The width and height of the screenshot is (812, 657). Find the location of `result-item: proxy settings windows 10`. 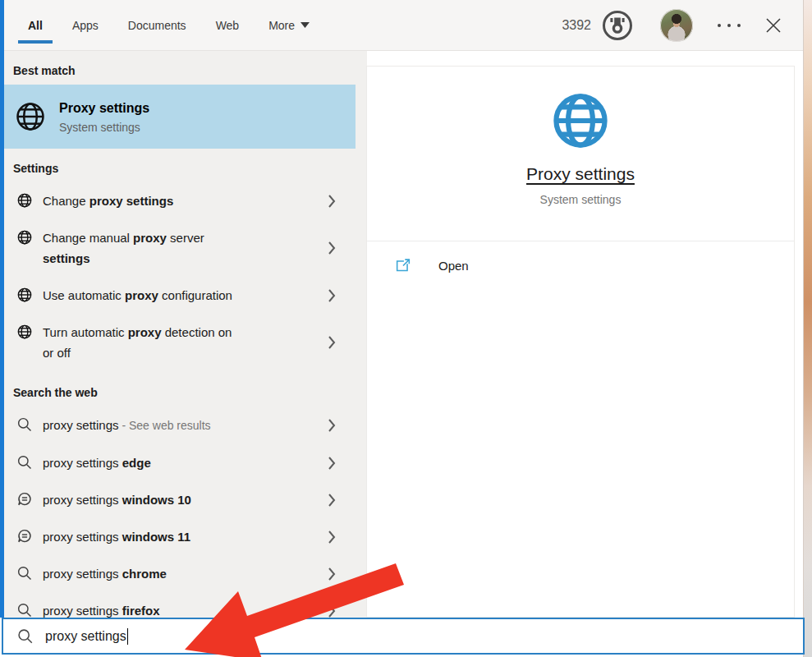

result-item: proxy settings windows 10 is located at coordinates (180, 499).